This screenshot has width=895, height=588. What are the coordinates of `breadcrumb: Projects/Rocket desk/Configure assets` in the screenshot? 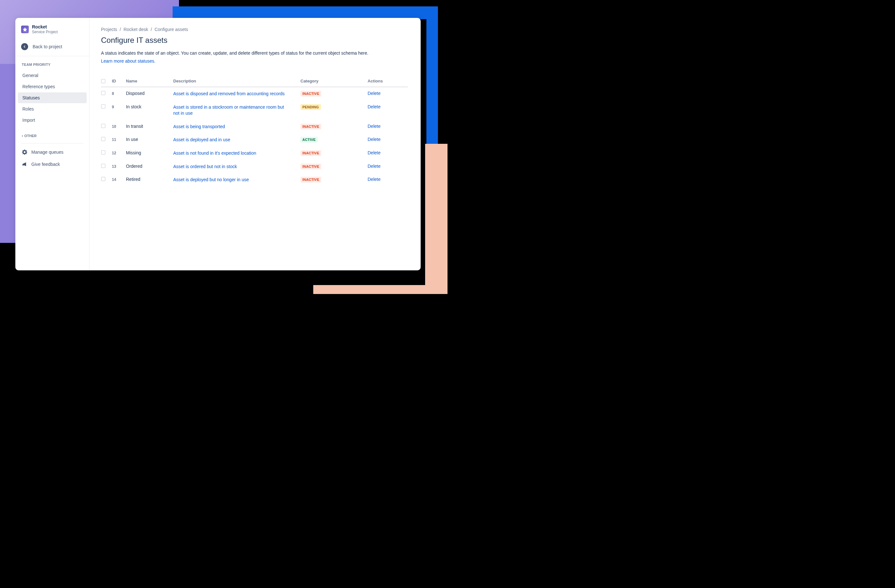 It's located at (255, 29).